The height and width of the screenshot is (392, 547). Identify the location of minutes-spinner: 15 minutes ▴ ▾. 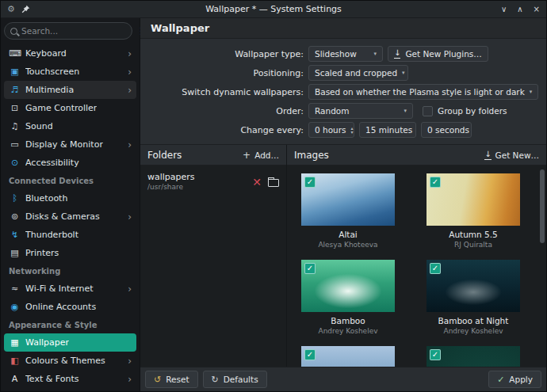
(388, 130).